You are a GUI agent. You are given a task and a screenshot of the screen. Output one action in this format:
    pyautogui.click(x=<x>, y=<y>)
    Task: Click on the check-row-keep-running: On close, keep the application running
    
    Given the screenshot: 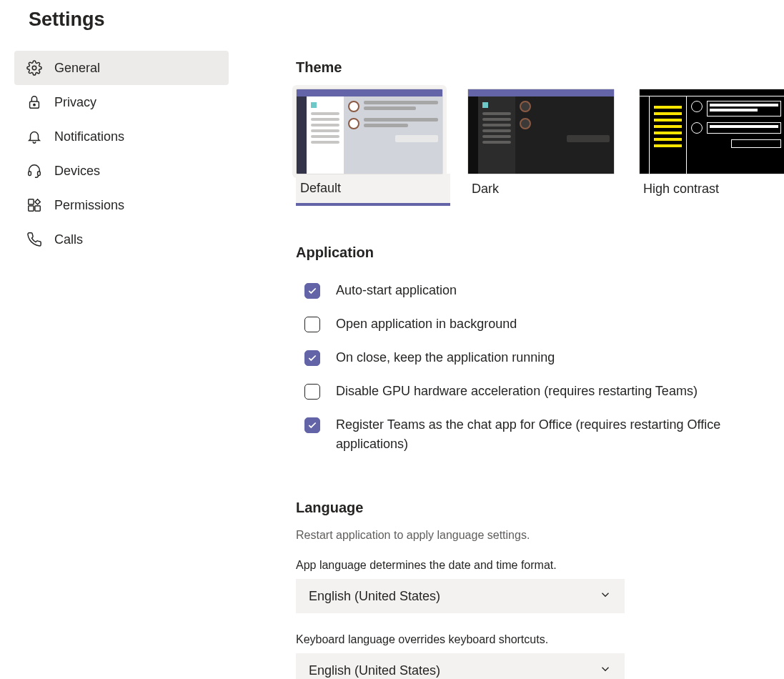 What is the action you would take?
    pyautogui.click(x=540, y=357)
    